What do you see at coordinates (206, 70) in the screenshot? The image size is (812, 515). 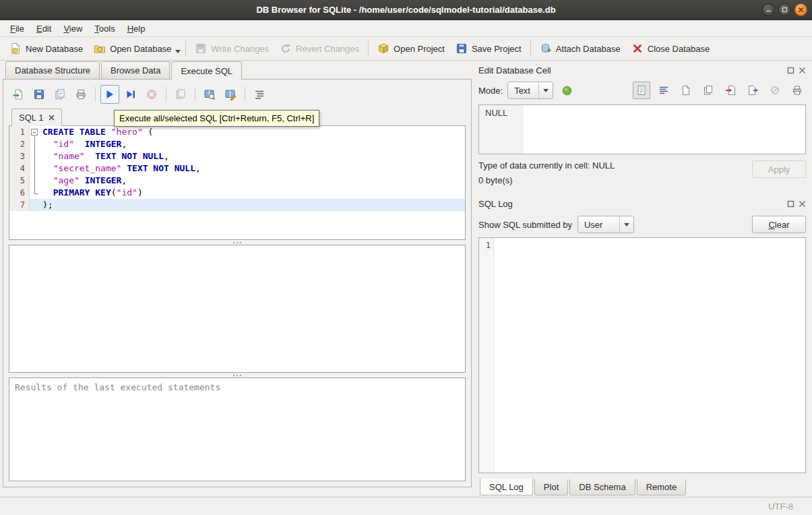 I see `tab-execute-sql: Execute SQL` at bounding box center [206, 70].